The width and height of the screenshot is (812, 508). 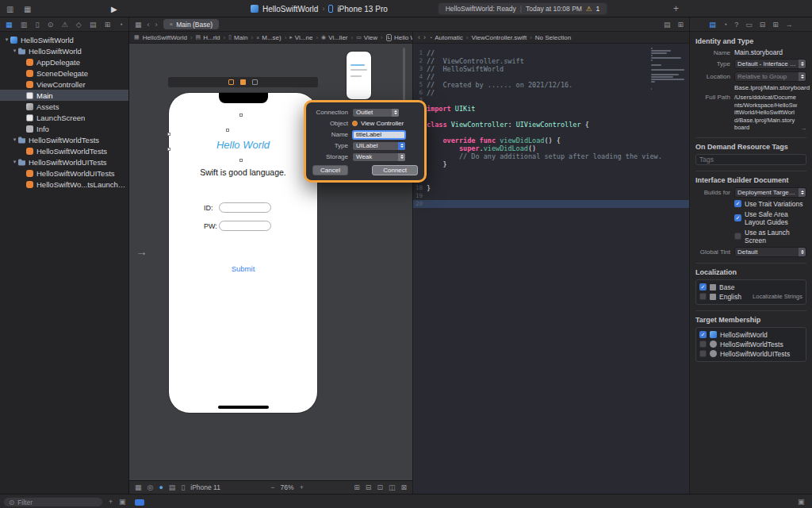 I want to click on reveal-arrow-icon: →, so click(x=803, y=129).